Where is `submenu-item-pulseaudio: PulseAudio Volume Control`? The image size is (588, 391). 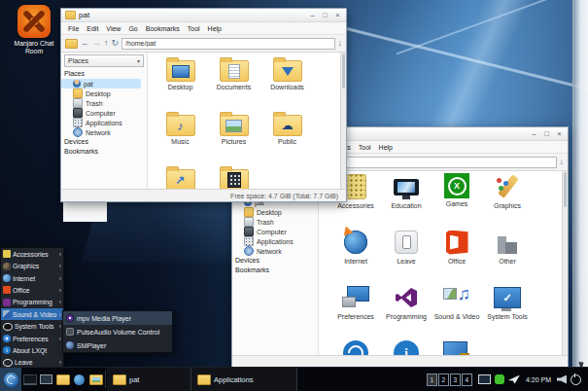 submenu-item-pulseaudio: PulseAudio Volume Control is located at coordinates (118, 332).